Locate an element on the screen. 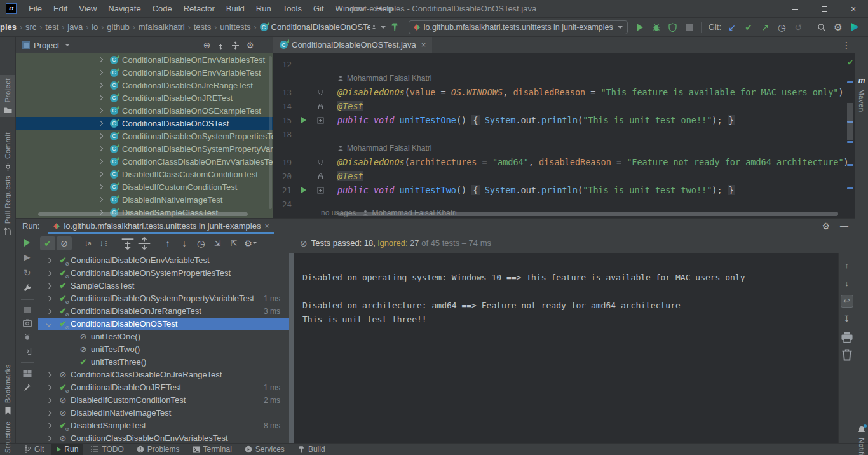 This screenshot has width=868, height=455. scrollbar-thumb is located at coordinates (850, 121).